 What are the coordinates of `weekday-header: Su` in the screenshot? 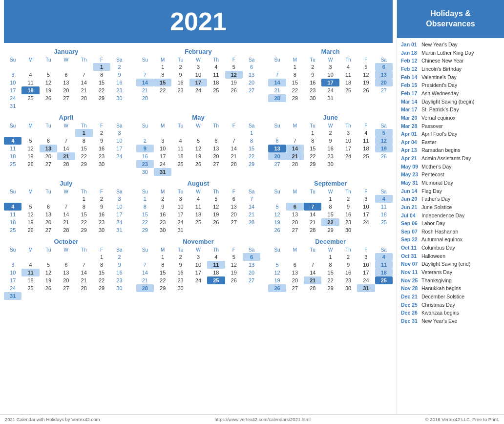 It's located at (145, 191).